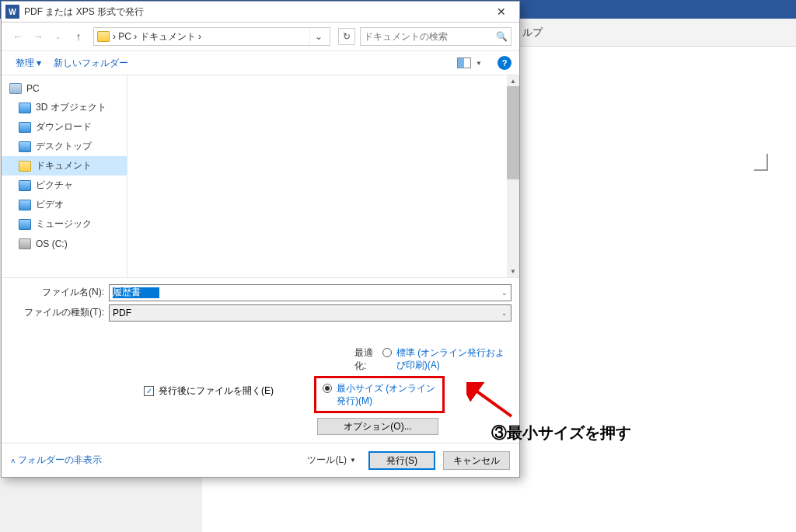 The image size is (796, 532). I want to click on optimize-standard-label: 標準 (オンライン発行および印刷)(A), so click(454, 359).